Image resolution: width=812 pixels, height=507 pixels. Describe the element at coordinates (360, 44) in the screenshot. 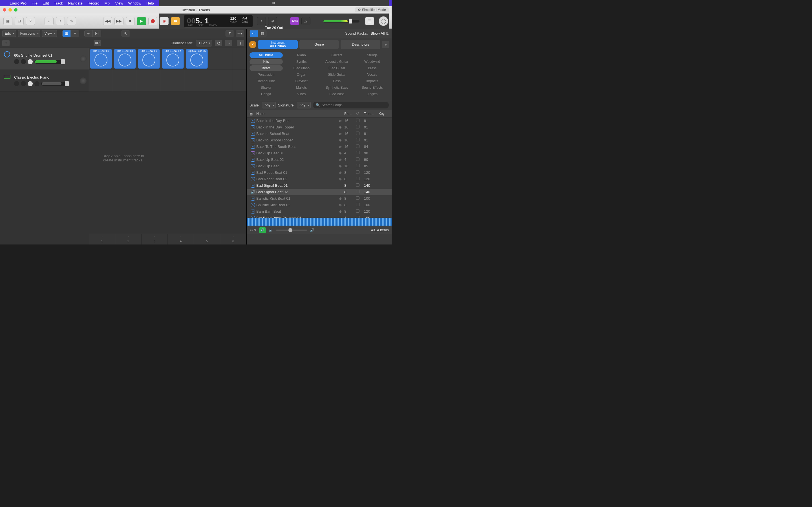

I see `descriptors-tab: Descriptors` at that location.